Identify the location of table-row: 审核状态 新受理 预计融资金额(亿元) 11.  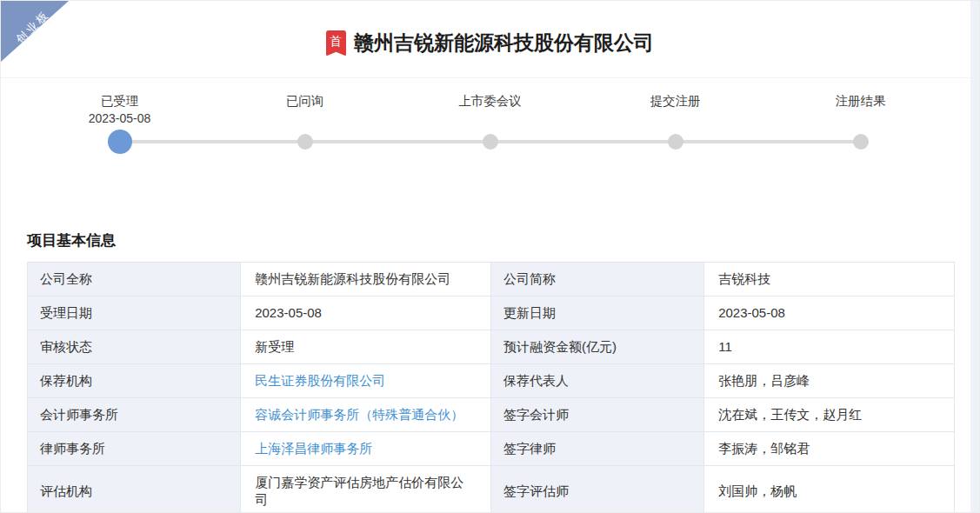
(491, 348).